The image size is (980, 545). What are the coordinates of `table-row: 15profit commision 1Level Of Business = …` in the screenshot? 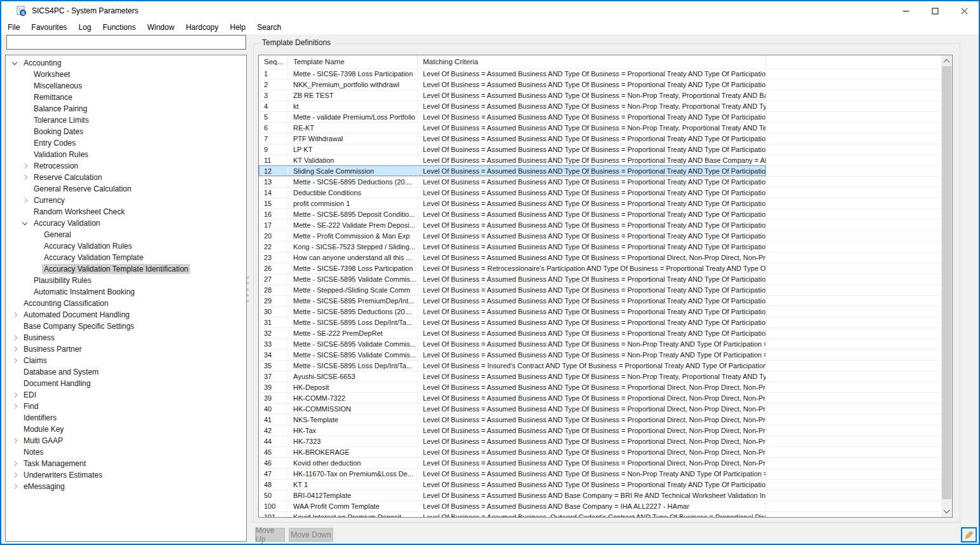 It's located at (600, 204).